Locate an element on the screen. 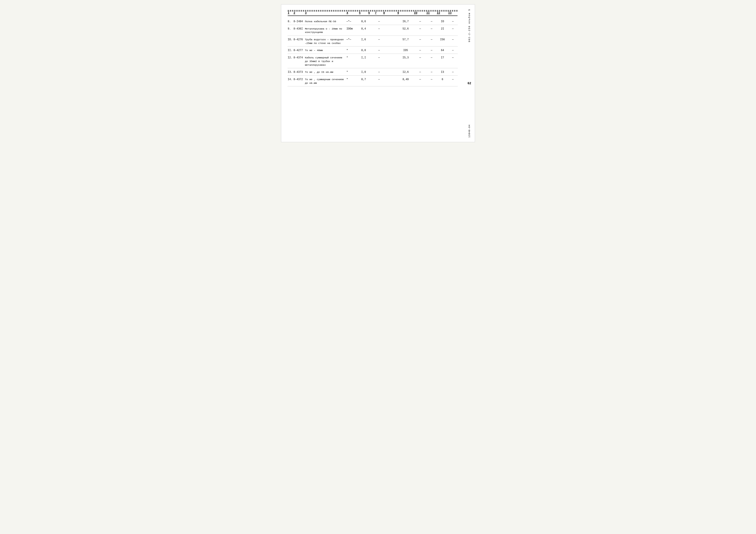  col-header-8: 8 is located at coordinates (391, 13).